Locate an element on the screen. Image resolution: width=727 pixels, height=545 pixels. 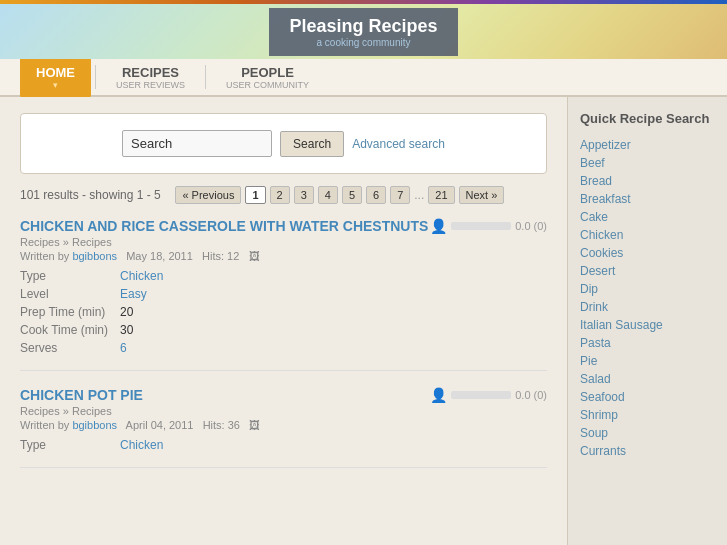
cook-label-1: Cook Time (min) is located at coordinates (70, 330).